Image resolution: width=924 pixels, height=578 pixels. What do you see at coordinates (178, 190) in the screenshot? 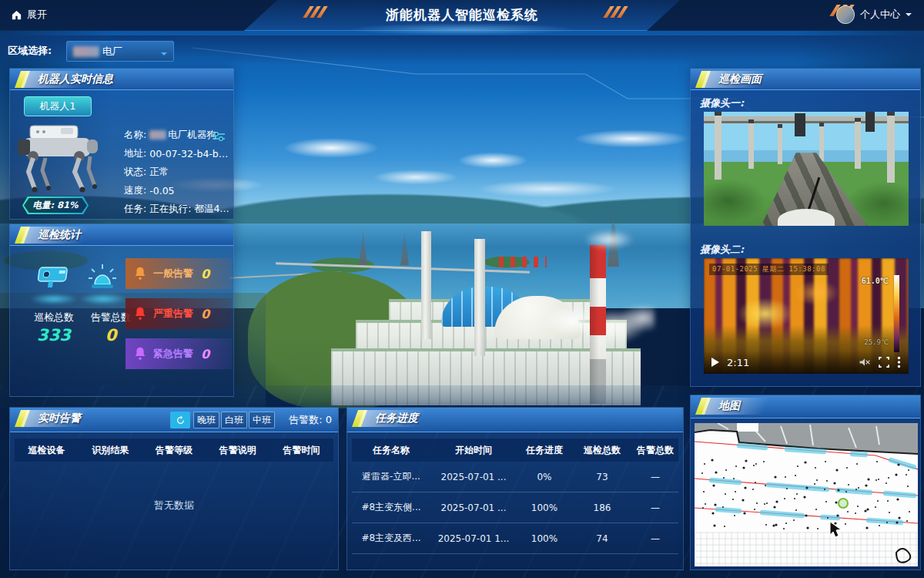
I see `field-speed: 速度: -0.05` at bounding box center [178, 190].